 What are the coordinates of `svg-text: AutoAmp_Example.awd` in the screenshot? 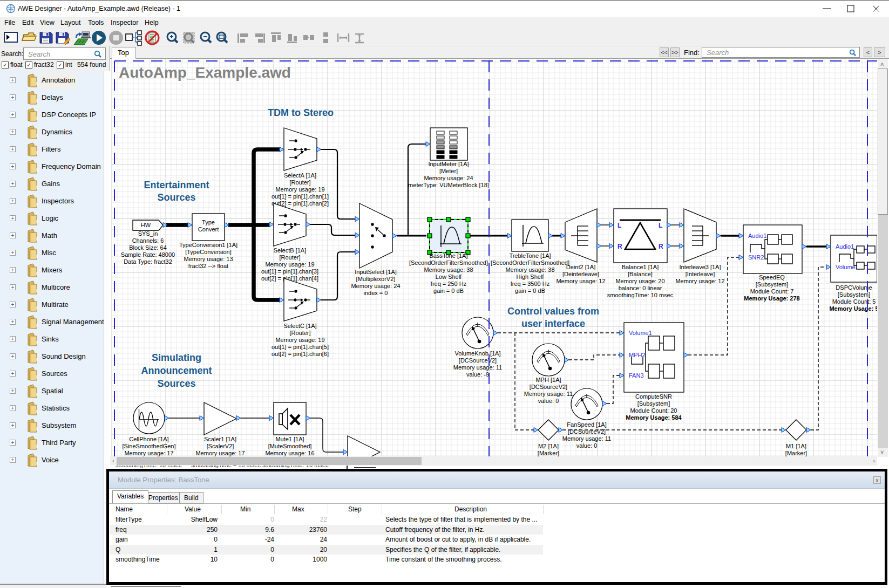 It's located at (205, 72).